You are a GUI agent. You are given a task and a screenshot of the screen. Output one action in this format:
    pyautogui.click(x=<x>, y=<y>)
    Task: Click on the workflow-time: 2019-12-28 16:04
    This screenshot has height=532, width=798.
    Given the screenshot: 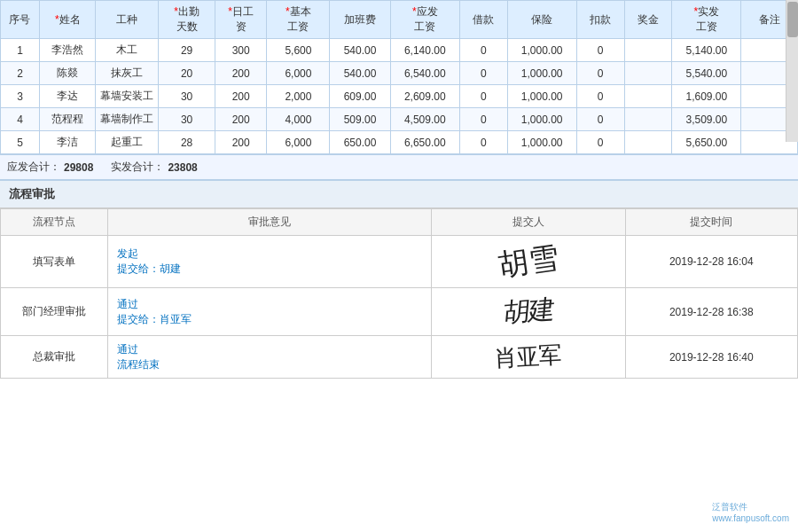 What is the action you would take?
    pyautogui.click(x=711, y=262)
    